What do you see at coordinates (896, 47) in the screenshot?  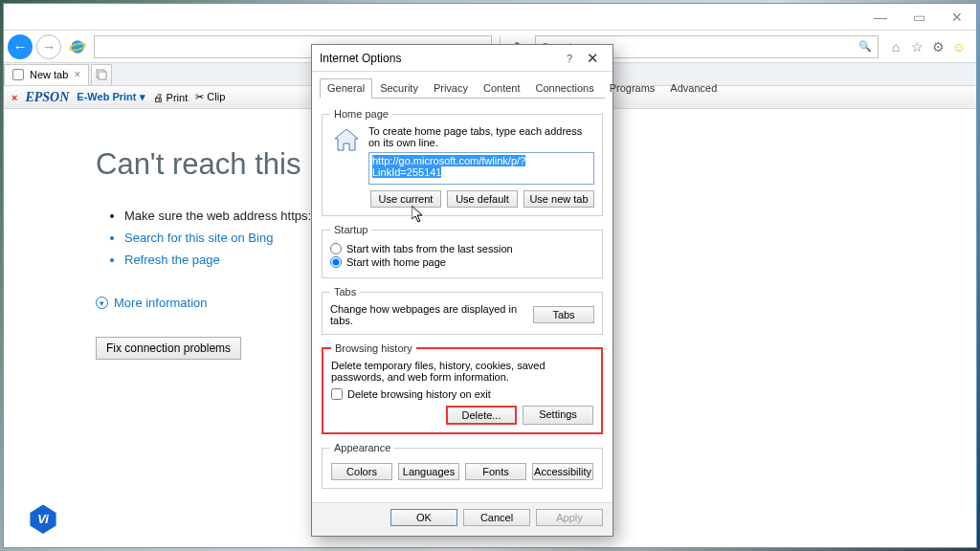 I see `home-icon: ⌂` at bounding box center [896, 47].